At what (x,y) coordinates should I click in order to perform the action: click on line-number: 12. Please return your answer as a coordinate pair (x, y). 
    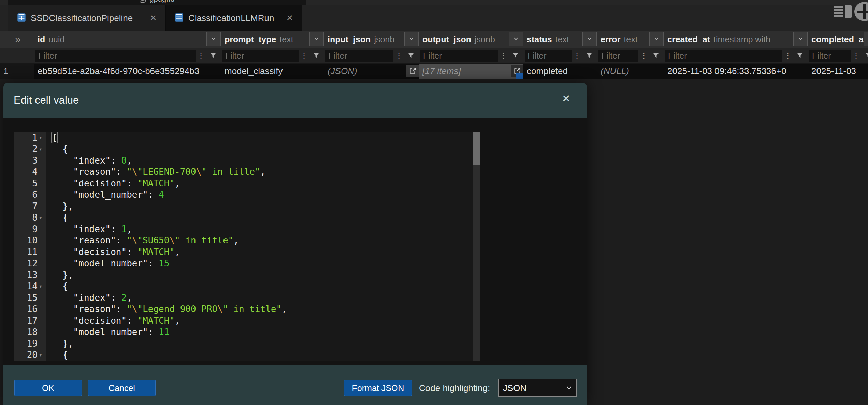
    Looking at the image, I should click on (26, 263).